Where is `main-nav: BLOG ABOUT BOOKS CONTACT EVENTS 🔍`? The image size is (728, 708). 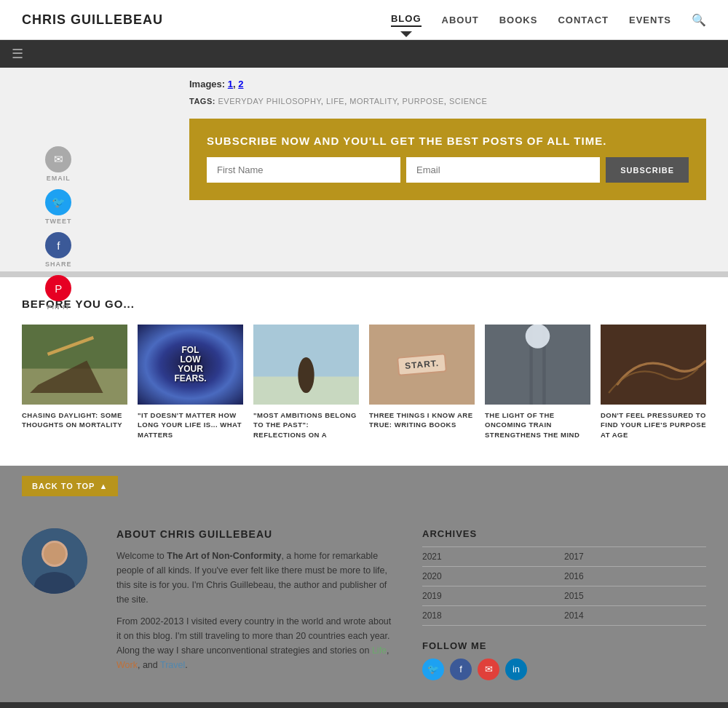 main-nav: BLOG ABOUT BOOKS CONTACT EVENTS 🔍 is located at coordinates (549, 20).